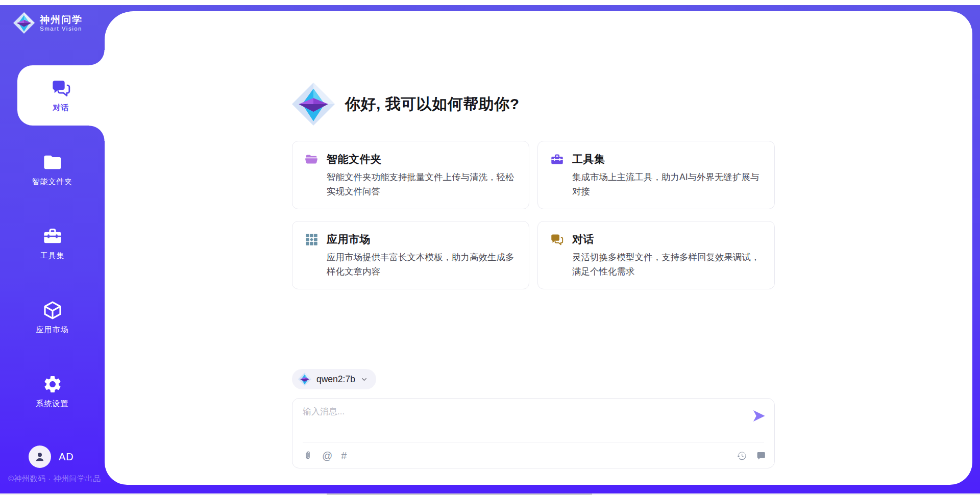  What do you see at coordinates (53, 404) in the screenshot?
I see `sidebar-item-label: 系统设置` at bounding box center [53, 404].